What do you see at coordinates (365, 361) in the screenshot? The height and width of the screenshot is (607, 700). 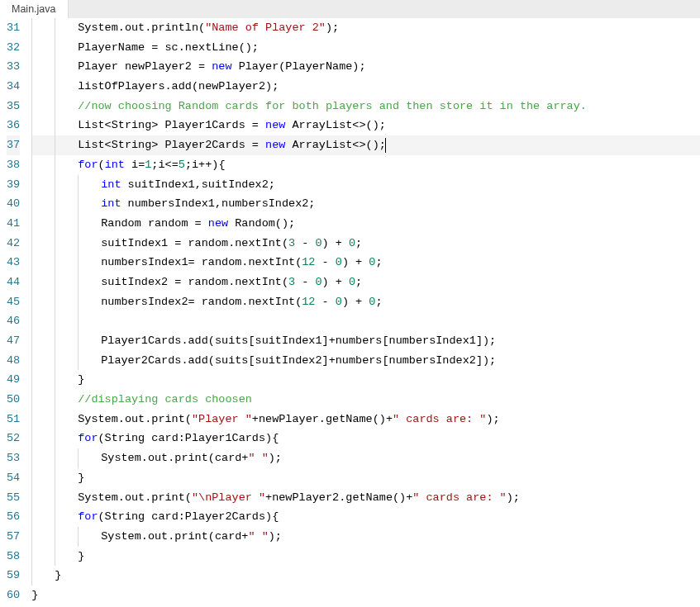 I see `code-line: Player2Cards.add(suits[suitIndex2]+numbe…` at bounding box center [365, 361].